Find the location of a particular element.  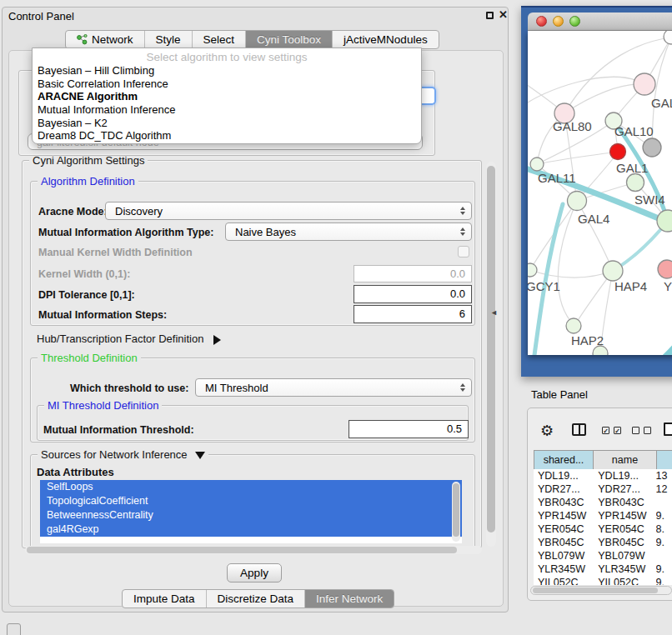

algorithm-option: Mutual Information Inference is located at coordinates (227, 110).